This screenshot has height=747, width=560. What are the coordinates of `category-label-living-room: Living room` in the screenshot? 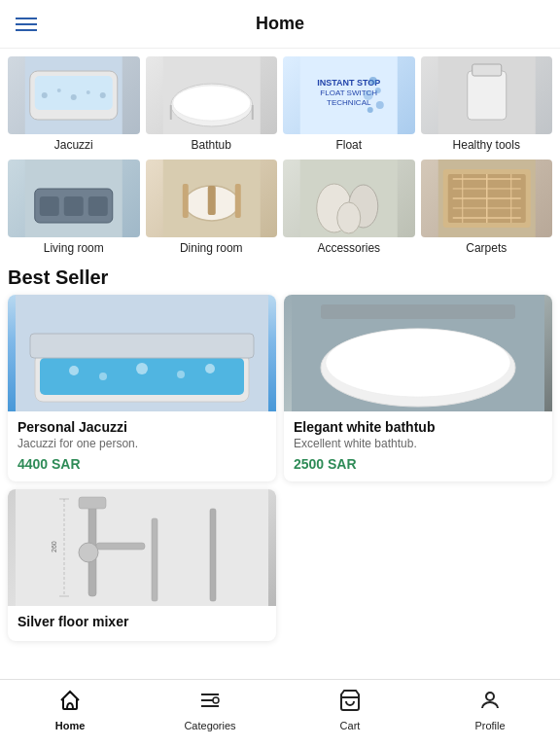 It's located at (74, 248).